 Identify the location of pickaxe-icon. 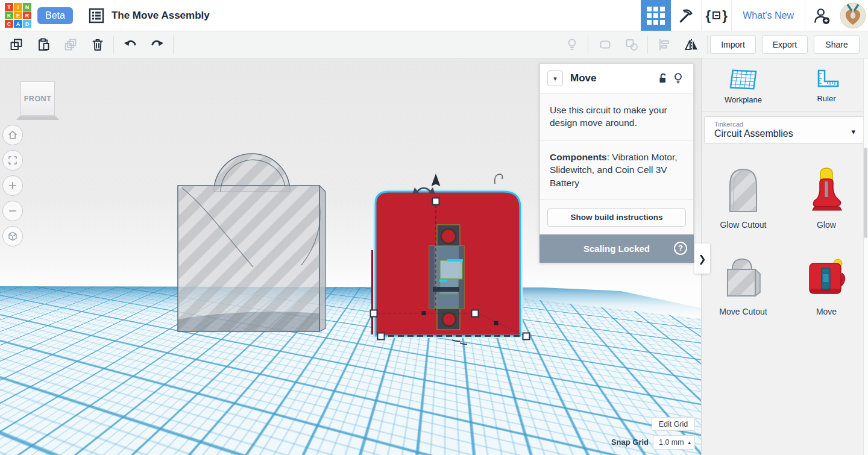
(686, 16).